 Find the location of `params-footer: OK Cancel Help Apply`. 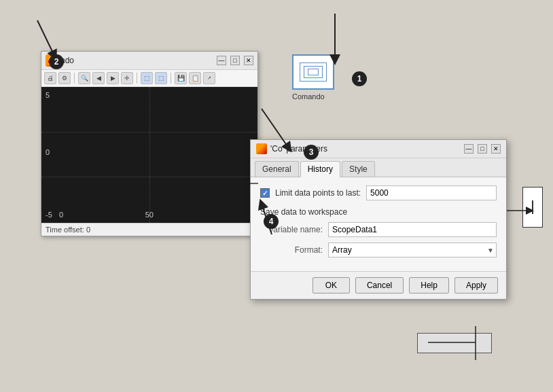

params-footer: OK Cancel Help Apply is located at coordinates (378, 285).